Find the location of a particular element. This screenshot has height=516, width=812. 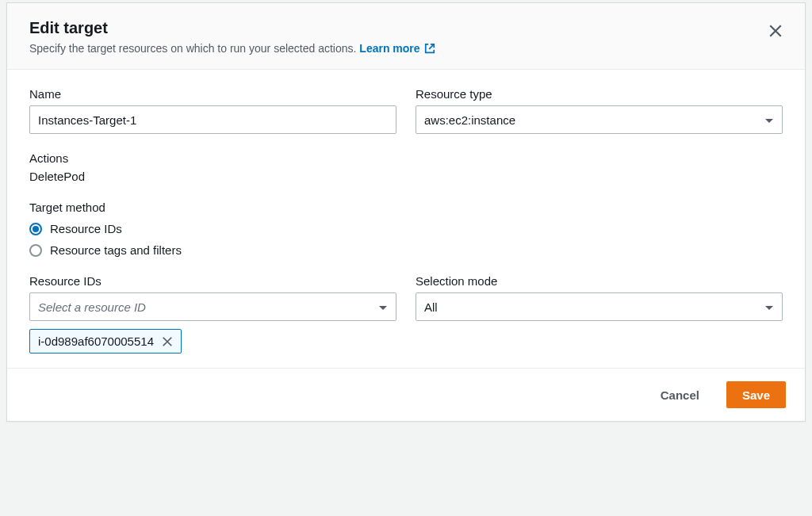

target-method-field: Target method Resource IDs Resource tags… is located at coordinates (406, 228).